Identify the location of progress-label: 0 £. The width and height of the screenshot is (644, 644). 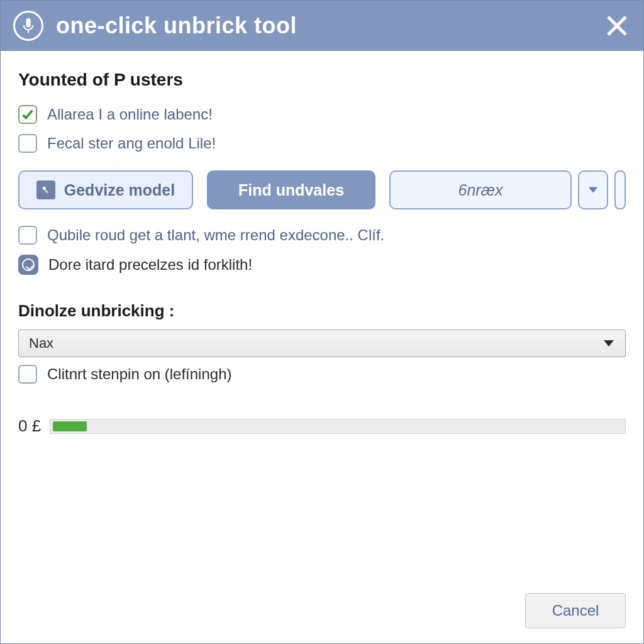
(30, 426).